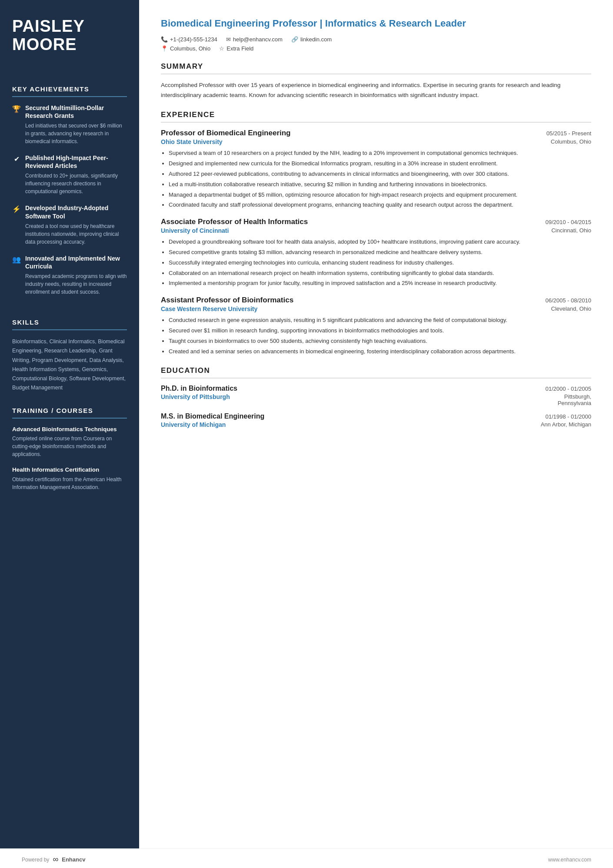 This screenshot has height=868, width=613. What do you see at coordinates (70, 442) in the screenshot?
I see `training-item: Advanced Bioinformatics Techniques Compl…` at bounding box center [70, 442].